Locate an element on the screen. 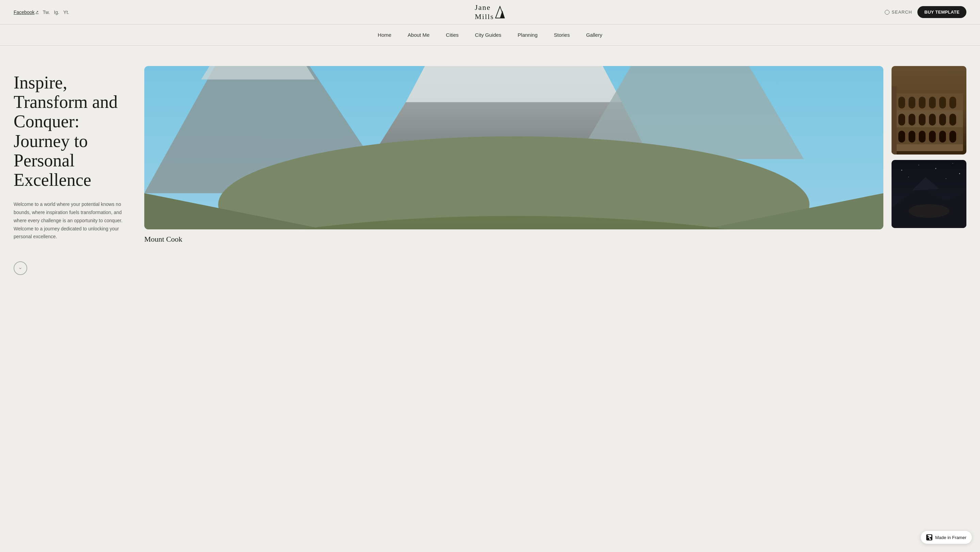  nav-cities: Cities is located at coordinates (452, 35).